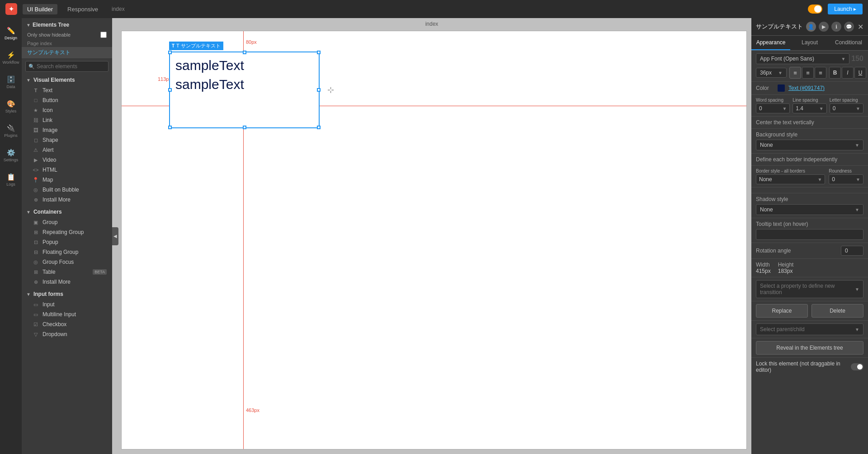  What do you see at coordinates (824, 27) in the screenshot?
I see `play-icon: ▶` at bounding box center [824, 27].